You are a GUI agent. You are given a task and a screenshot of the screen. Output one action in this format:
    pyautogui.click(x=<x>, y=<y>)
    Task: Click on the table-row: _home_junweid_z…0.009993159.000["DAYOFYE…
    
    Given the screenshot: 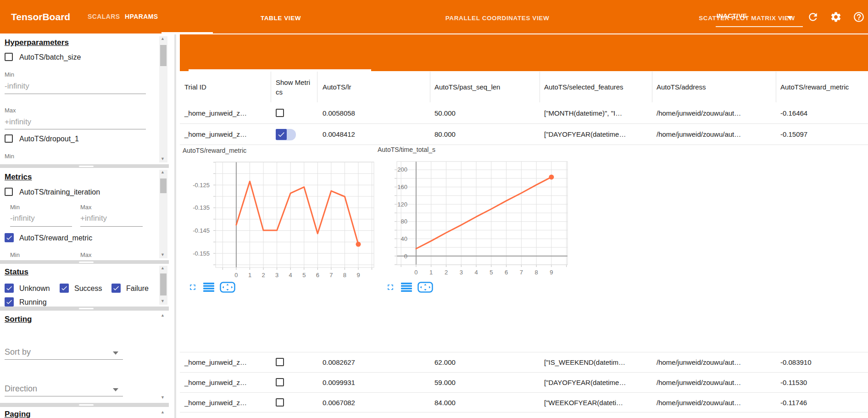 What is the action you would take?
    pyautogui.click(x=524, y=383)
    